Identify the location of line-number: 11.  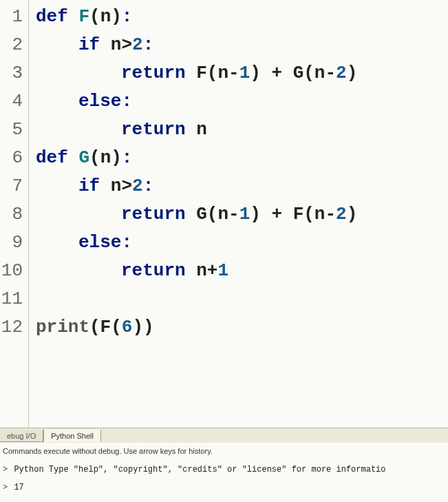
(14, 299).